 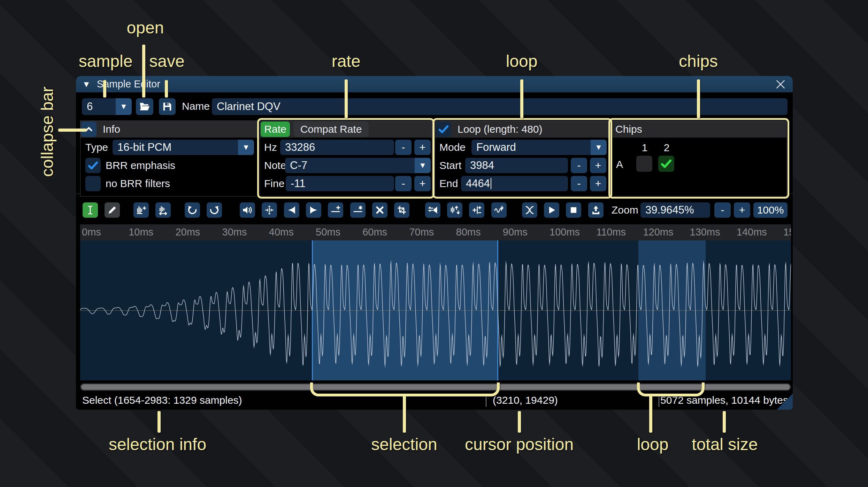 I want to click on timeline-label: 120ms, so click(x=658, y=232).